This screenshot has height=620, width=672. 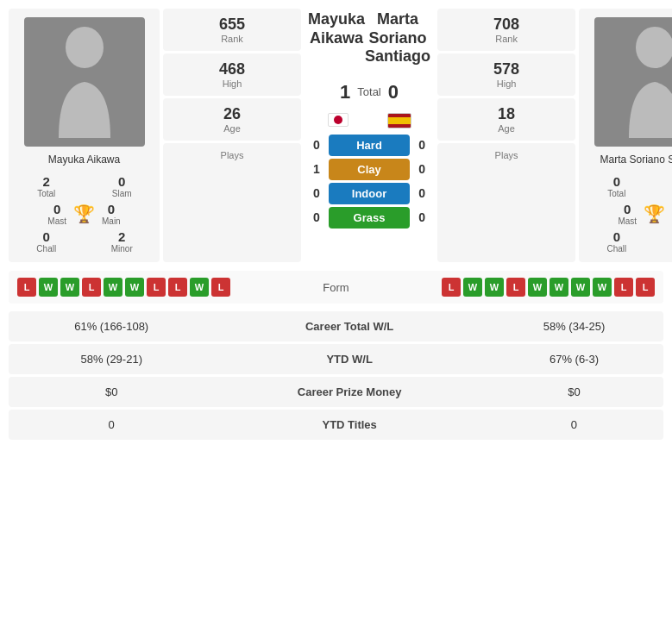 What do you see at coordinates (122, 241) in the screenshot?
I see `player1-minor: 2 Minor` at bounding box center [122, 241].